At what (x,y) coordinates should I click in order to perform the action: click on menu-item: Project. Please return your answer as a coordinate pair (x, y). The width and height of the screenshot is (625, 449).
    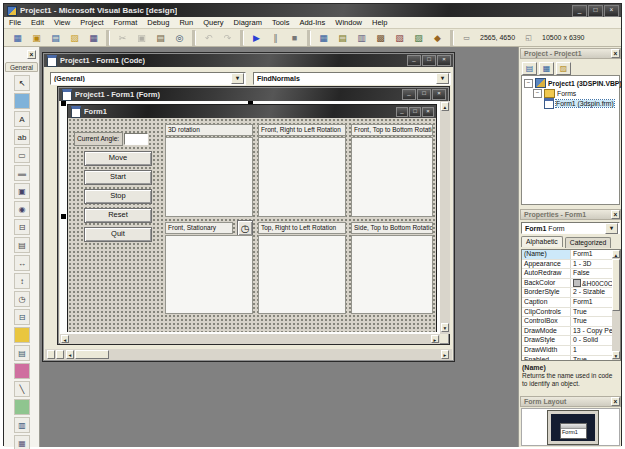
    Looking at the image, I should click on (92, 22).